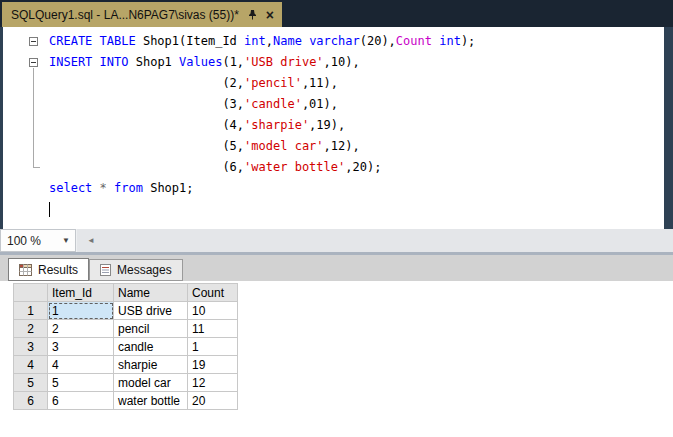 Image resolution: width=673 pixels, height=437 pixels. What do you see at coordinates (262, 126) in the screenshot?
I see `code-line-5: (4,'sharpie',19),` at bounding box center [262, 126].